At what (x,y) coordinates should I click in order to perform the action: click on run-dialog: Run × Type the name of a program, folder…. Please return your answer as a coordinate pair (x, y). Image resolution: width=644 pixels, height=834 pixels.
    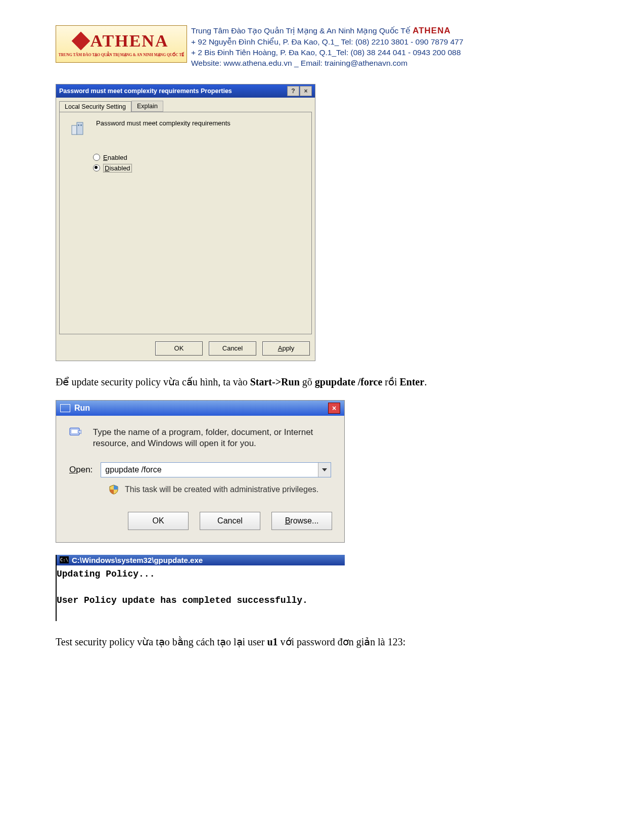
    Looking at the image, I should click on (200, 471).